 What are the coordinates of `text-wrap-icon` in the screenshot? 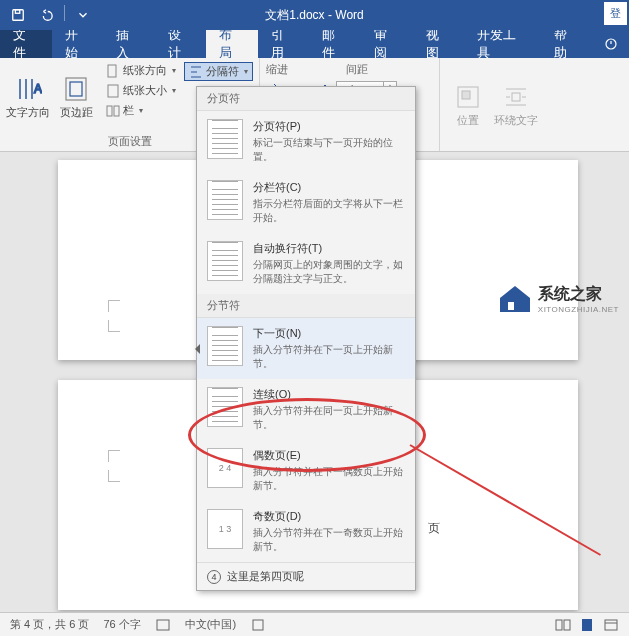 It's located at (225, 261).